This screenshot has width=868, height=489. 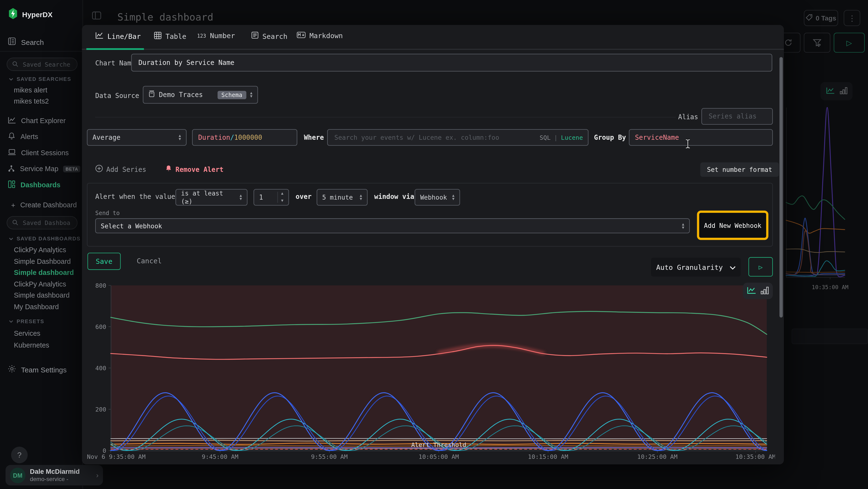 What do you see at coordinates (170, 36) in the screenshot?
I see `tab-table: Table` at bounding box center [170, 36].